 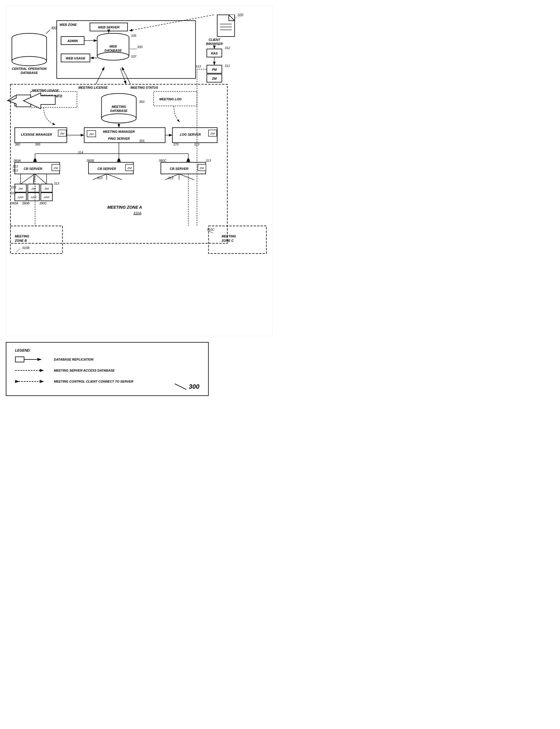 I want to click on meeting-license-label: MEETING LICENSE, so click(x=93, y=87).